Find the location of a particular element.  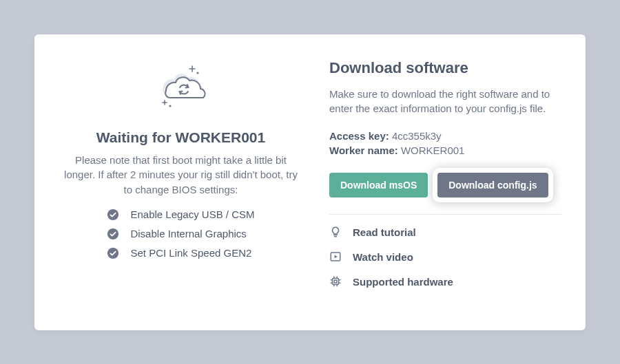

link-label: Supported hardware is located at coordinates (403, 282).